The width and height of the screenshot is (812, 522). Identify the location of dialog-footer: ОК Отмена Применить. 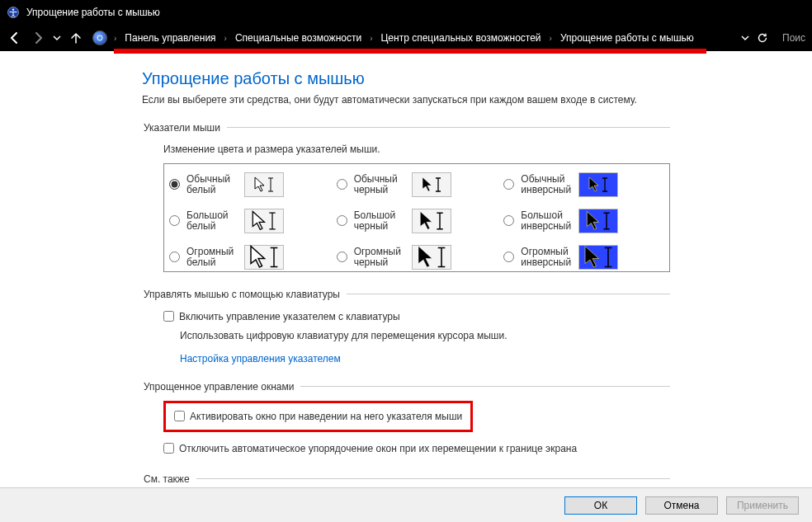
(406, 505).